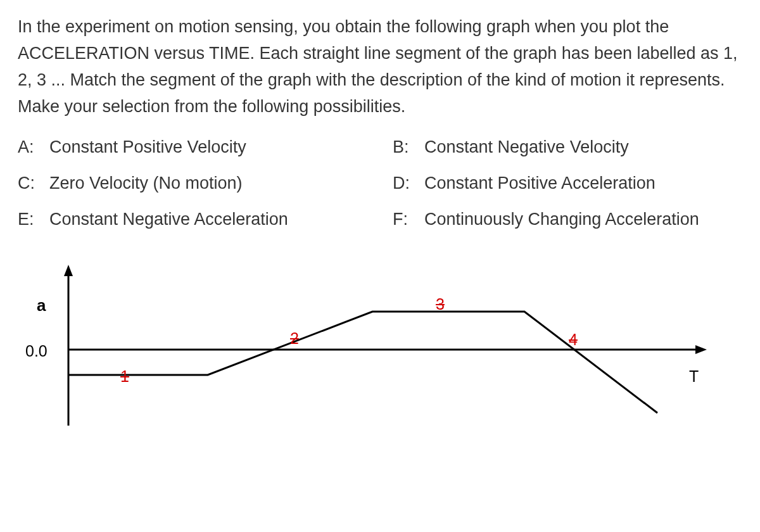 This screenshot has width=760, height=532. What do you see at coordinates (440, 304) in the screenshot?
I see `segment-label-3: 3` at bounding box center [440, 304].